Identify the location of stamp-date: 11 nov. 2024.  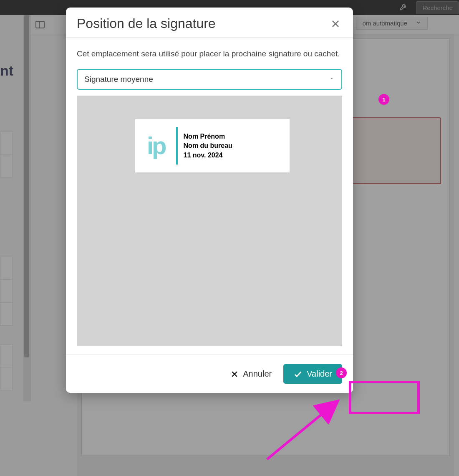
(208, 155).